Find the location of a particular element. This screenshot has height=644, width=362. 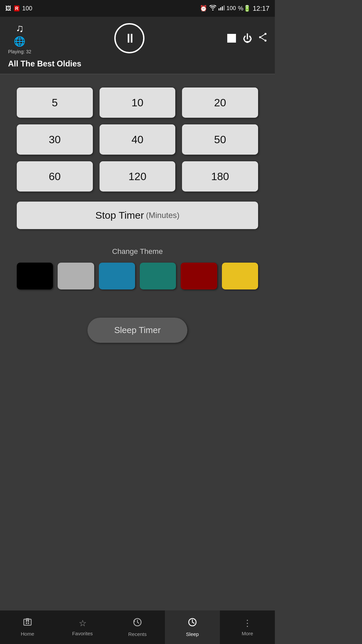

bottom-nav: Home ☆ Favorites Recents Sleep ⋮ More is located at coordinates (137, 627).